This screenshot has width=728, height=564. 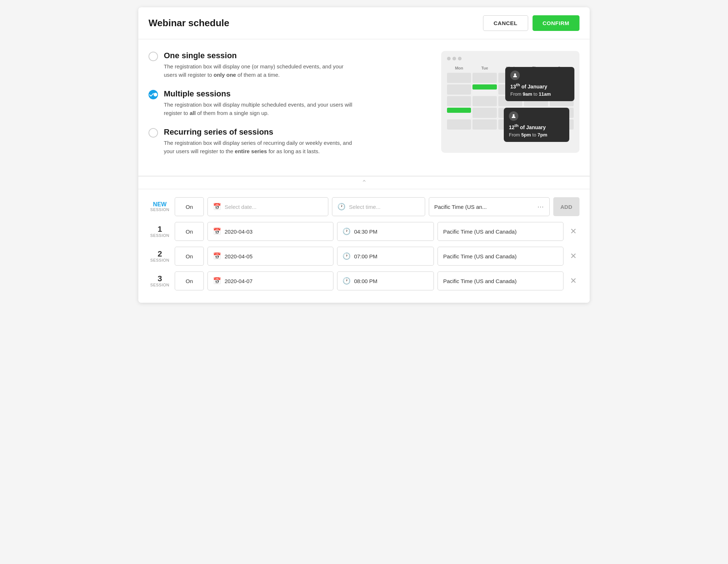 I want to click on session-3-time-field: 🕐 08:00 PM, so click(x=386, y=281).